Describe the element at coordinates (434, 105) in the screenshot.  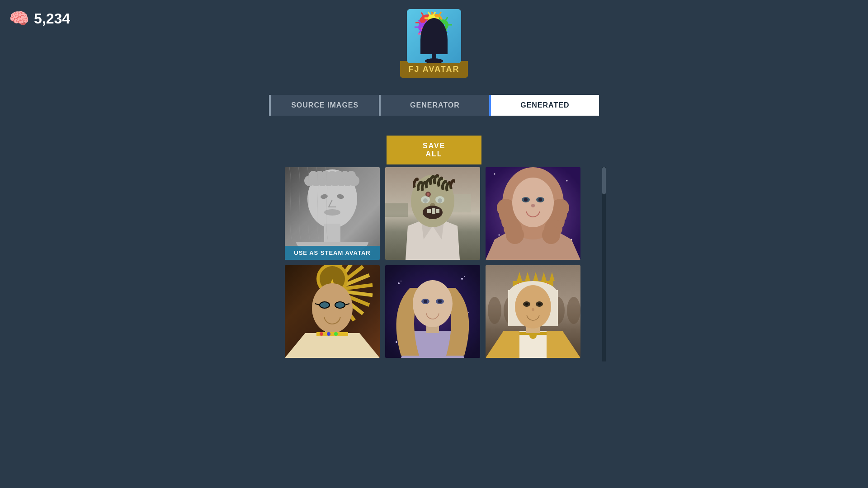
I see `tab-generator: GENERATOR` at that location.